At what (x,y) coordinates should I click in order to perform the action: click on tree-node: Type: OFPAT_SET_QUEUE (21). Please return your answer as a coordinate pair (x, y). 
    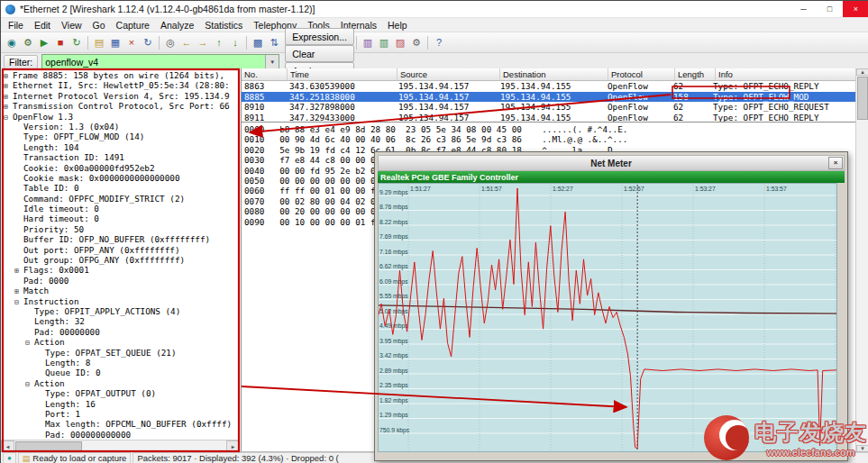
    Looking at the image, I should click on (121, 353).